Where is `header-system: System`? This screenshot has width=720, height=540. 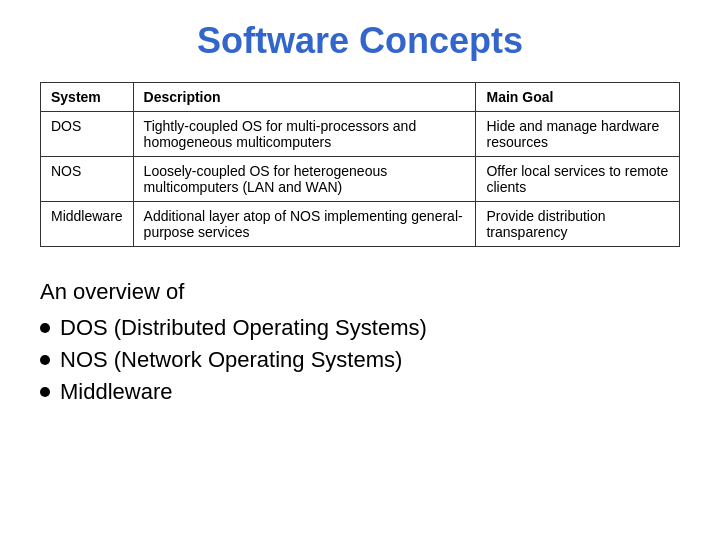
header-system: System is located at coordinates (88, 98).